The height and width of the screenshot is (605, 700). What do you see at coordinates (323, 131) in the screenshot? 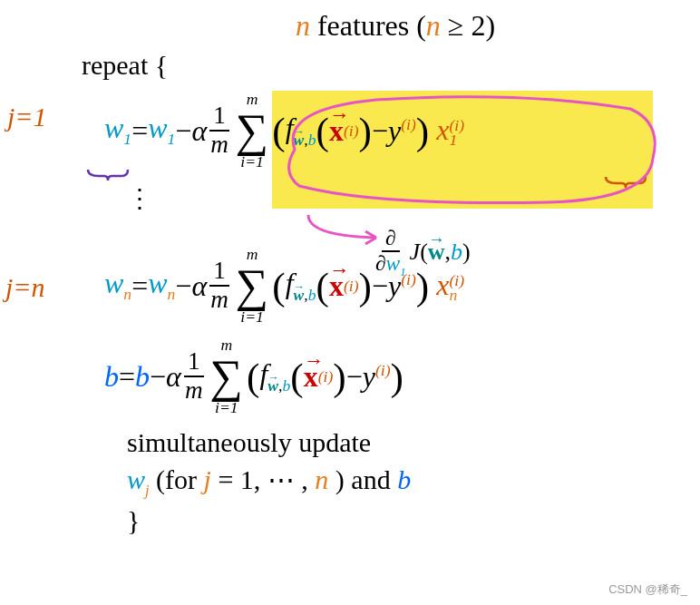
I see `lparen2: (` at bounding box center [323, 131].